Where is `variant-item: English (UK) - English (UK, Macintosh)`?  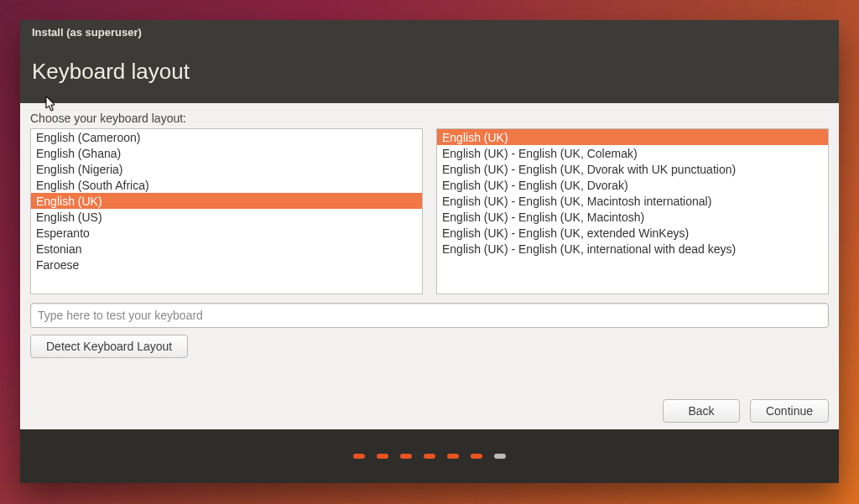
variant-item: English (UK) - English (UK, Macintosh) is located at coordinates (633, 216).